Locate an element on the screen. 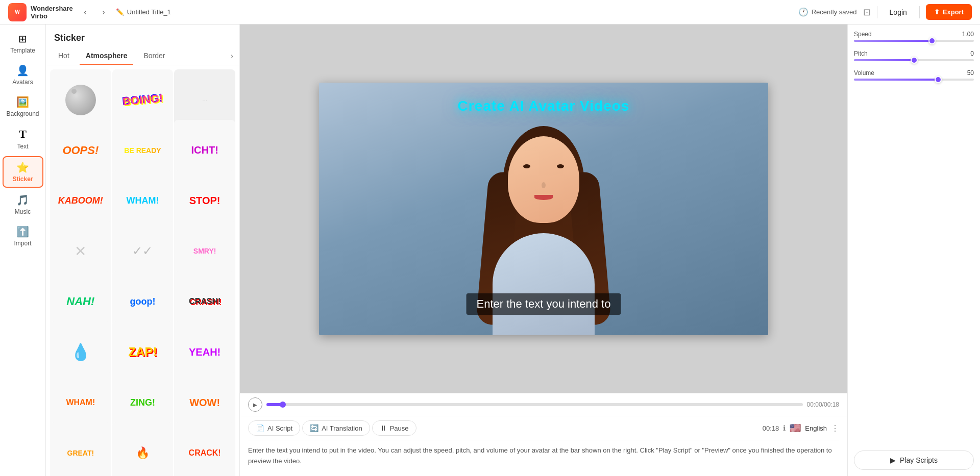 The image size is (980, 476). pitch-value: 0 is located at coordinates (972, 54).